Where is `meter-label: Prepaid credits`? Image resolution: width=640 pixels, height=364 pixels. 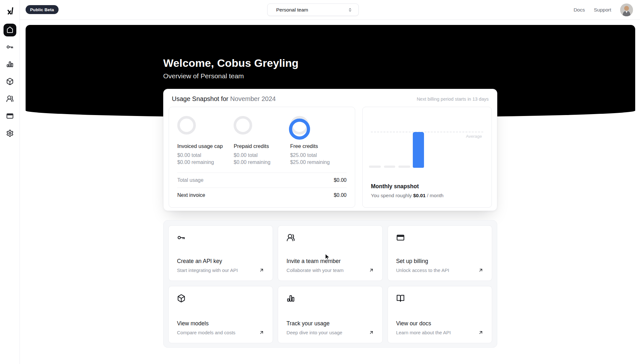 meter-label: Prepaid credits is located at coordinates (262, 146).